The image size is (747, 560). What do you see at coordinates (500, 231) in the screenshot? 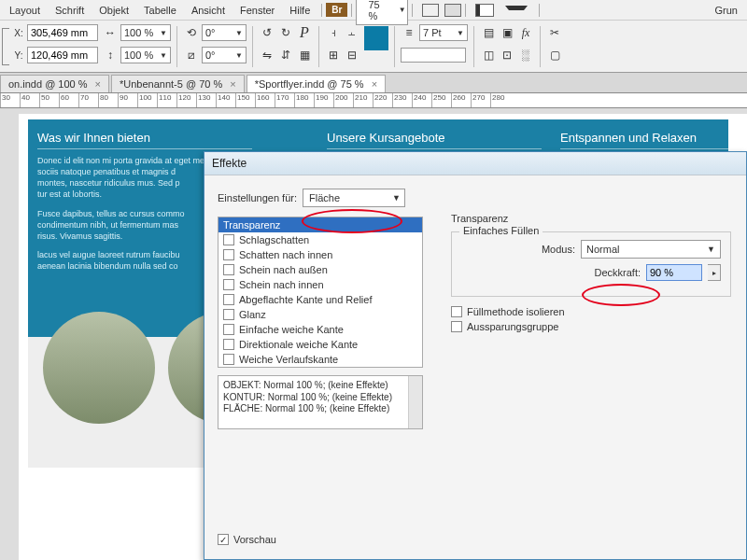
I see `group-legend: Einfaches Füllen` at bounding box center [500, 231].